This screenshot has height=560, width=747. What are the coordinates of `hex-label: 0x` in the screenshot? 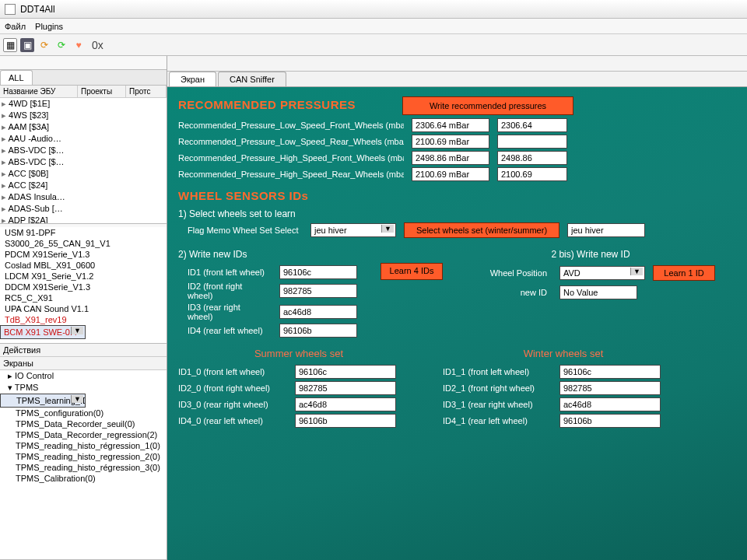 It's located at (98, 45).